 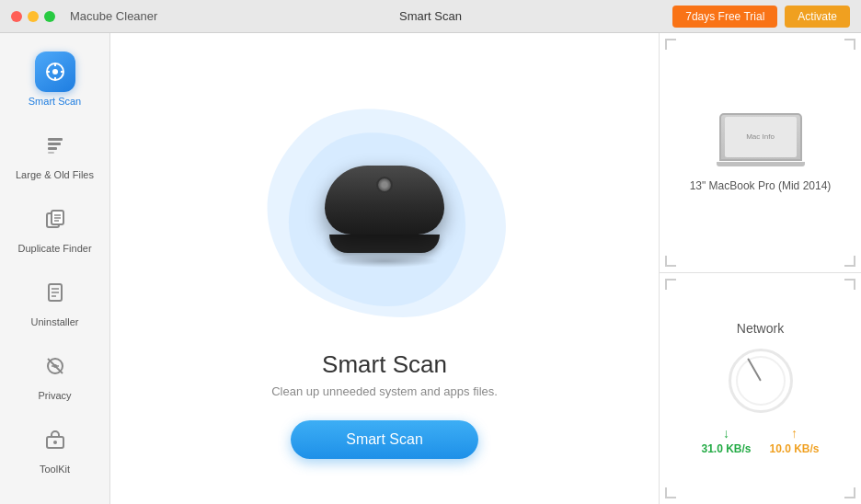 What do you see at coordinates (114, 17) in the screenshot?
I see `app-name: Macube Cleaner` at bounding box center [114, 17].